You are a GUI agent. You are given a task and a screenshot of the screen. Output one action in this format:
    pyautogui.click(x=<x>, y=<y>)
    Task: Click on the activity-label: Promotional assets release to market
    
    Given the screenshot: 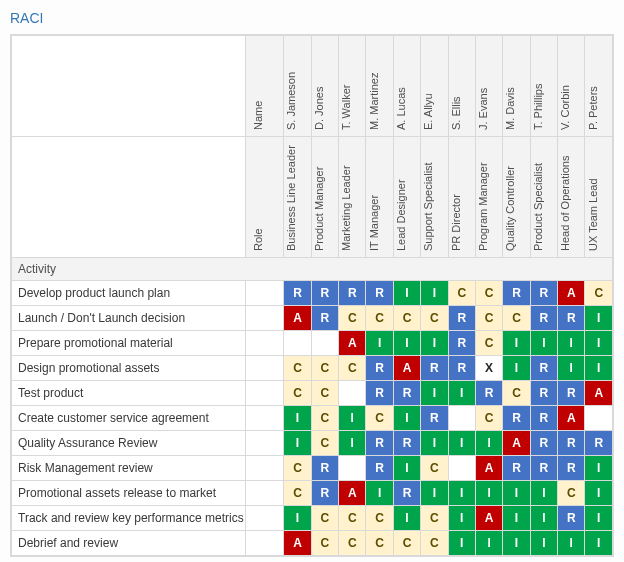 What is the action you would take?
    pyautogui.click(x=129, y=494)
    